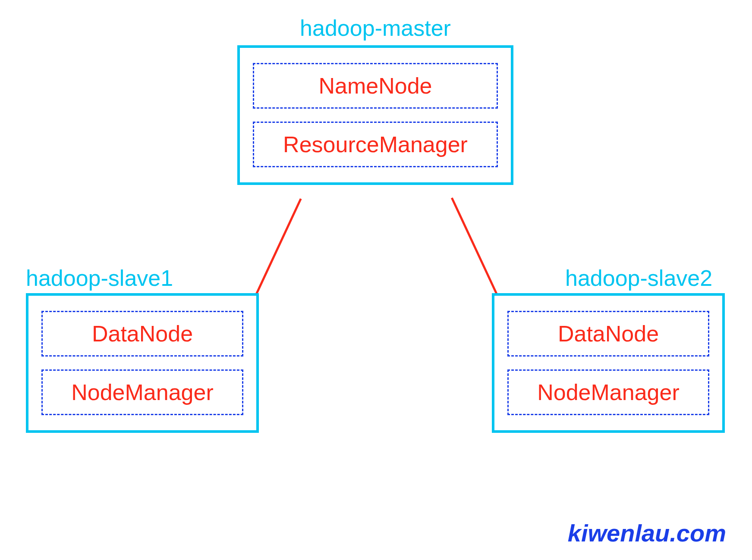  What do you see at coordinates (142, 363) in the screenshot?
I see `slave1-node-box: DataNode NodeManager` at bounding box center [142, 363].